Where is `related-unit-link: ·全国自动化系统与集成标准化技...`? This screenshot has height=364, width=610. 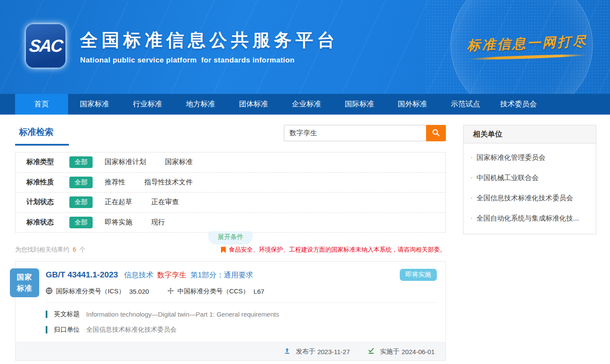 related-unit-link: ·全国自动化系统与集成标准化技... is located at coordinates (530, 219).